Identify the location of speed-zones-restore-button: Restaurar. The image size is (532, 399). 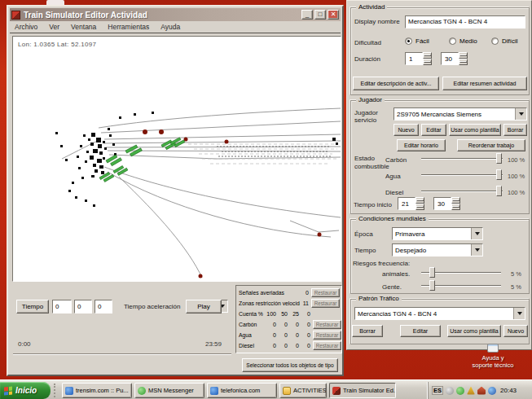
(326, 303).